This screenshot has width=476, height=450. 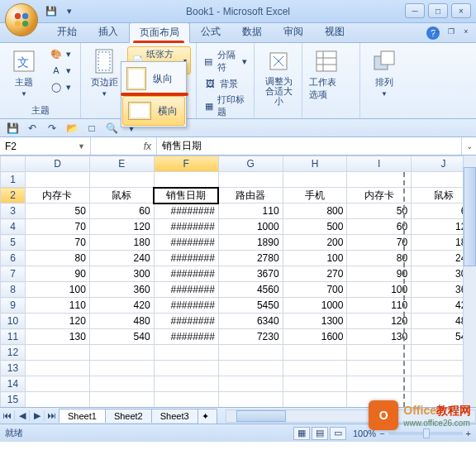 I want to click on cell: 500, so click(x=315, y=227).